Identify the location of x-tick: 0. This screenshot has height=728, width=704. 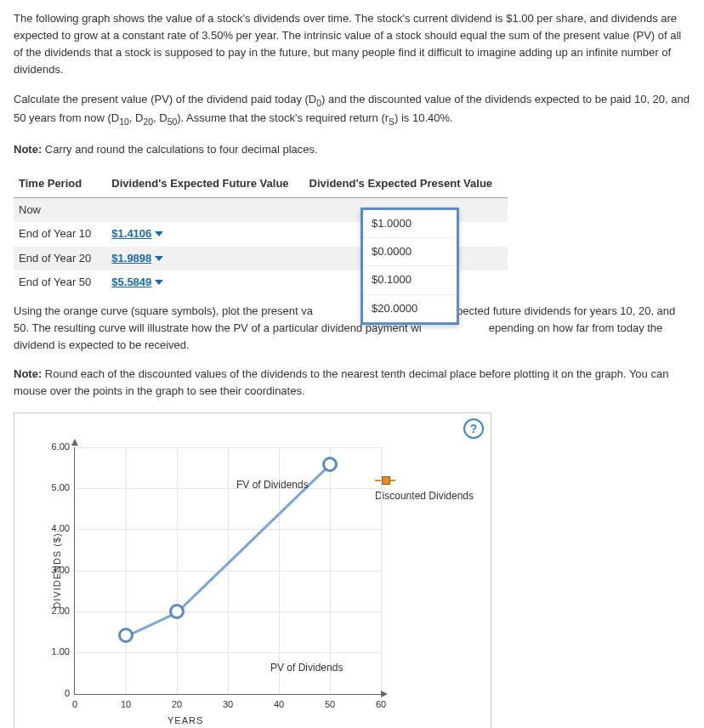
(75, 704).